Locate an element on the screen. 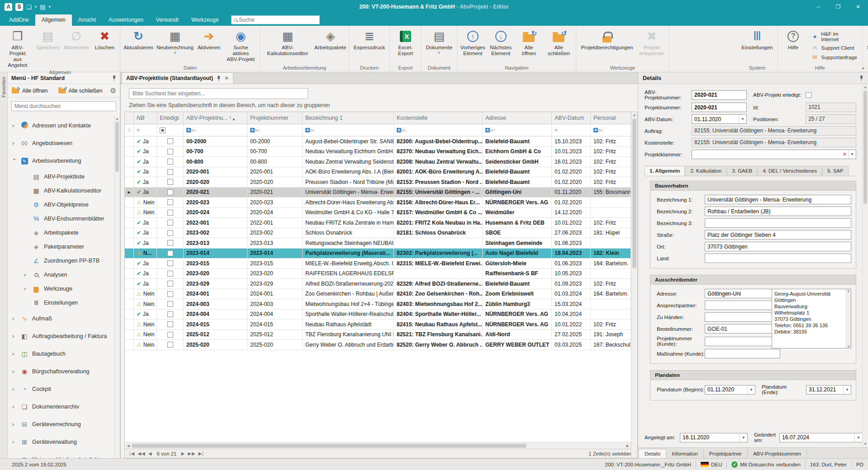 The image size is (868, 470). close-tab-icon: ✕ is located at coordinates (227, 78).